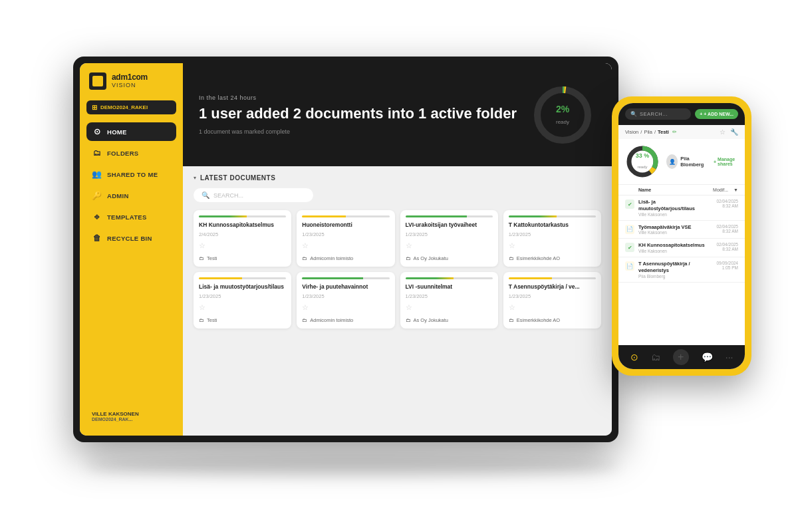 The width and height of the screenshot is (798, 532). Describe the element at coordinates (132, 153) in the screenshot. I see `sidebar-item-folders: 🗂 FOLDERS` at that location.